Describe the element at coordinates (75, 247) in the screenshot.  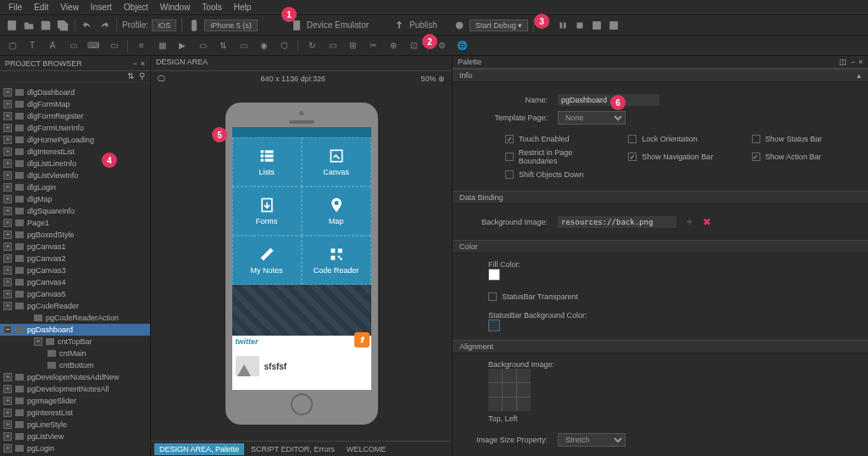
I see `tree-item-pgCanvas1: +pgCanvas1` at that location.